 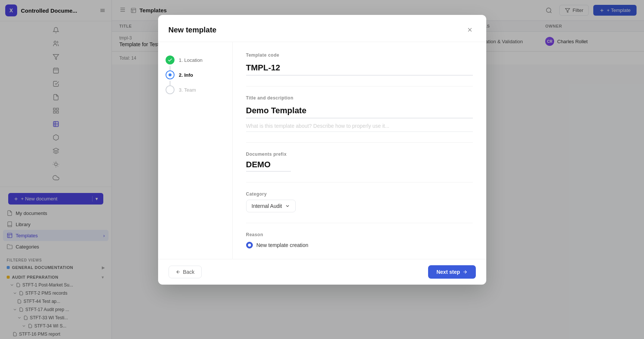 What do you see at coordinates (359, 235) in the screenshot?
I see `reason-label: Reason` at bounding box center [359, 235].